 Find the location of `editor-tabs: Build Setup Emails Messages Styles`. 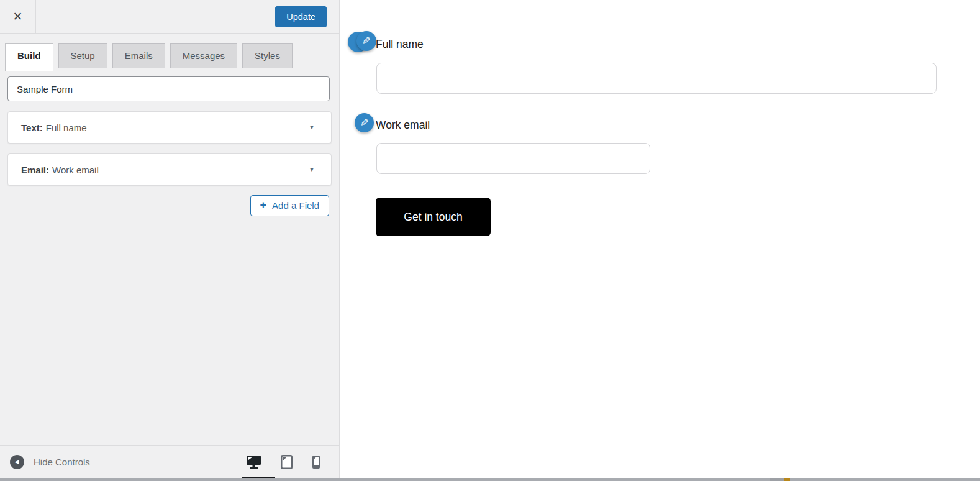

editor-tabs: Build Setup Emails Messages Styles is located at coordinates (170, 51).